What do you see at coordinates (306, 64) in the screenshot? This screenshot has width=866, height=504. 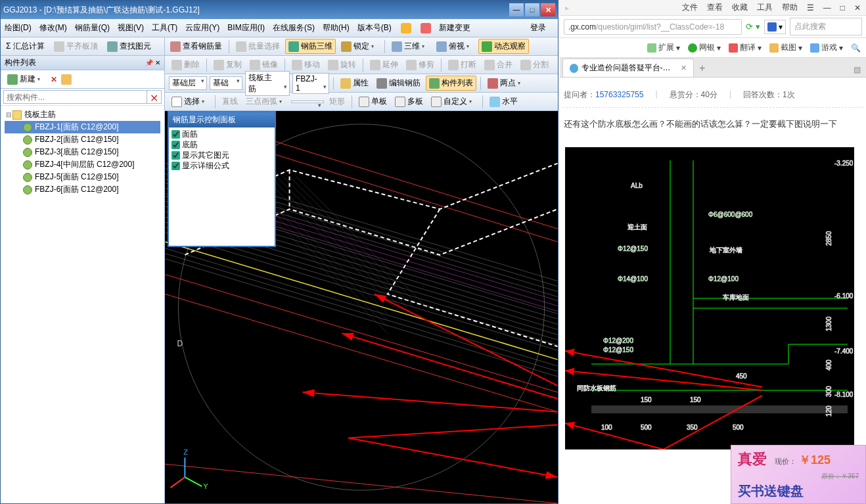 I see `tb-move: 移动` at bounding box center [306, 64].